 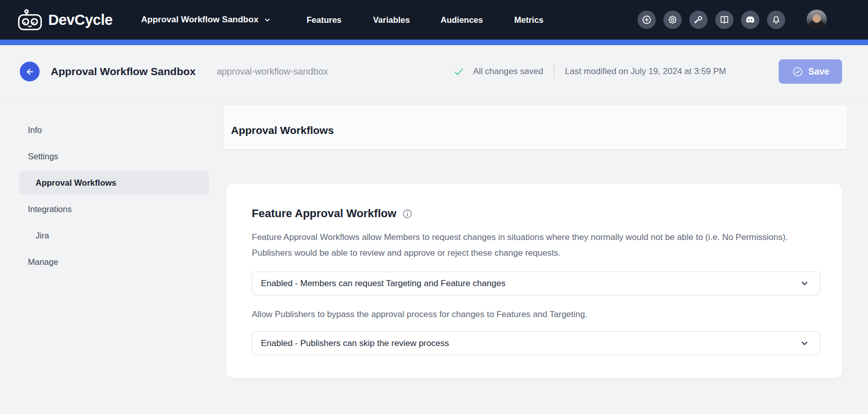 I want to click on settings-sidebar: Info Settings Approval Workflows Integra…, so click(x=114, y=197).